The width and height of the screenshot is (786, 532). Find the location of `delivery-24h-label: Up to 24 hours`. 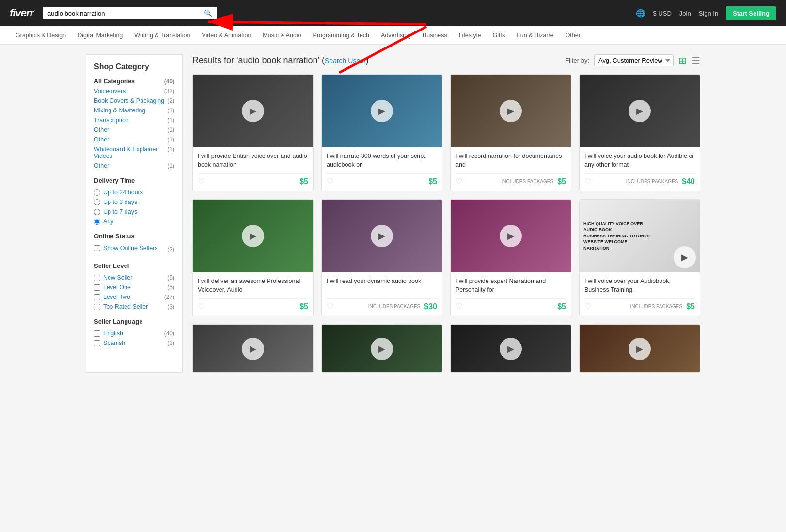

delivery-24h-label: Up to 24 hours is located at coordinates (123, 192).